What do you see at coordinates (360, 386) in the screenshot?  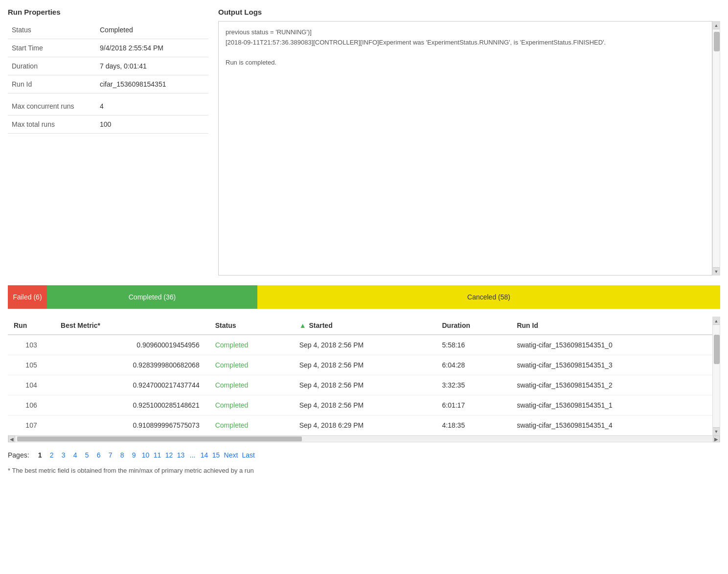 I see `table-row: 1040.9247000217437744CompletedSep 4, 201…` at bounding box center [360, 386].